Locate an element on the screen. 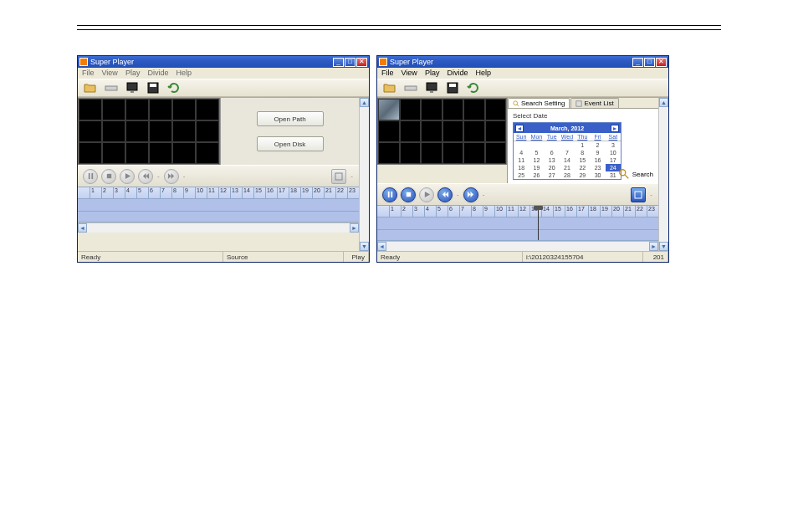  calendar-day: 28 is located at coordinates (567, 176).